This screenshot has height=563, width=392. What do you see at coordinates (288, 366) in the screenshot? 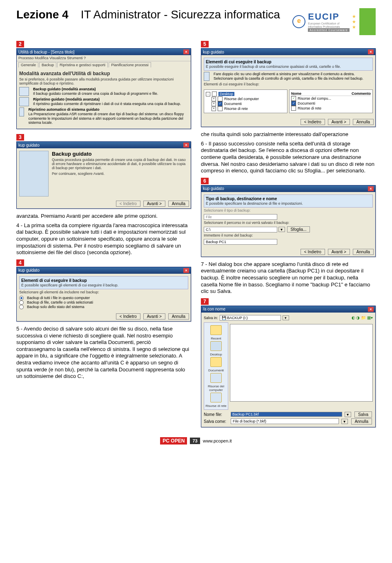
I see `window-save-as: /a con nome× Salva in: 💾 BACKUP (I:) ▾ ◐…` at bounding box center [288, 366].